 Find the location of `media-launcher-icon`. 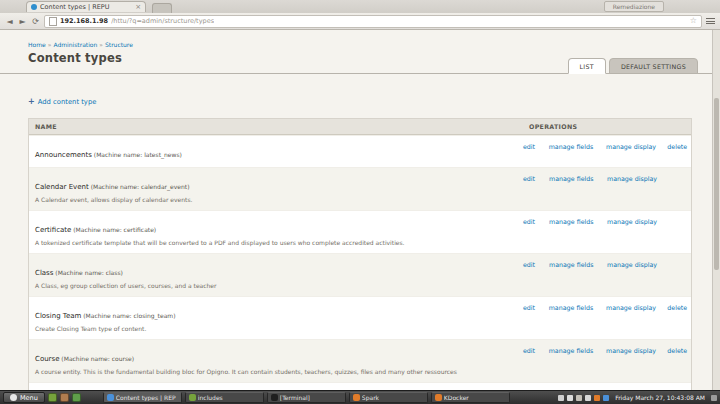

media-launcher-icon is located at coordinates (76, 398).